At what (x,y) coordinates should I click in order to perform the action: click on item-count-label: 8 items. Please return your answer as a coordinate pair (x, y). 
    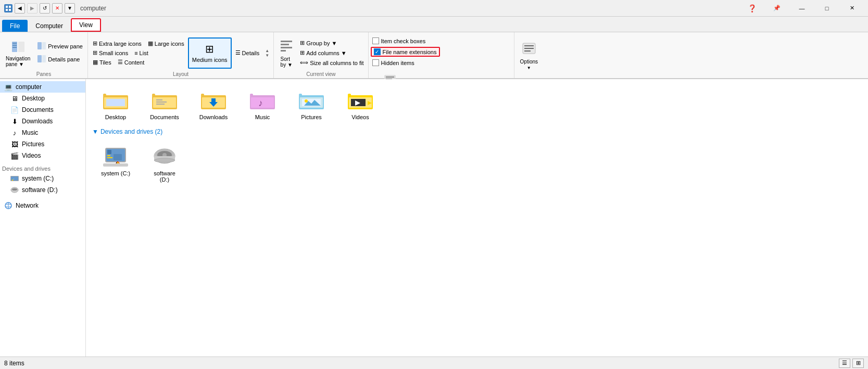
    Looking at the image, I should click on (15, 363).